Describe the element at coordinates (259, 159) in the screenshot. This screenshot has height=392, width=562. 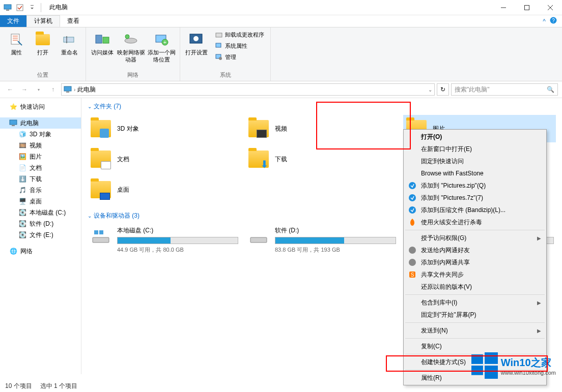
I see `folder-icon: ⬇` at that location.